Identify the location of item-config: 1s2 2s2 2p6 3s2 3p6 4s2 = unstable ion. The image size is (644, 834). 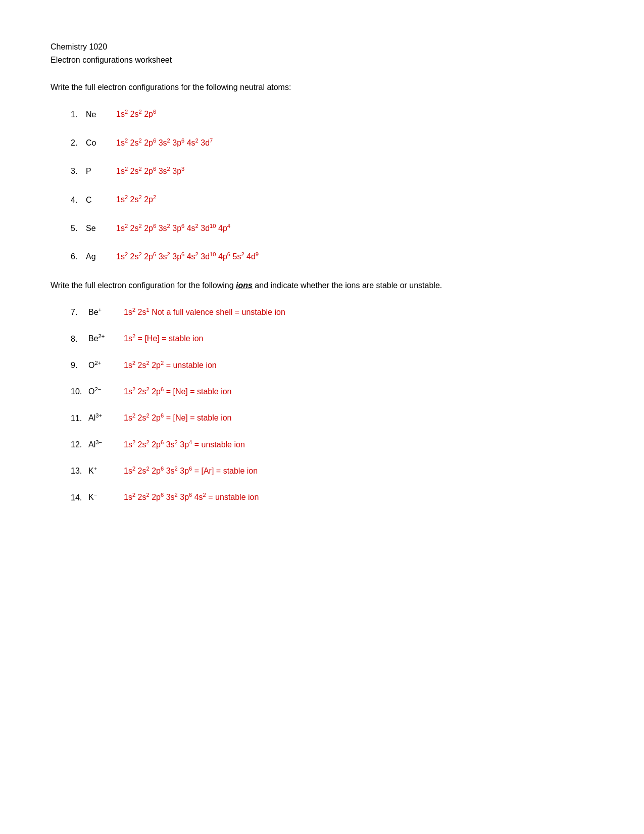
(191, 497).